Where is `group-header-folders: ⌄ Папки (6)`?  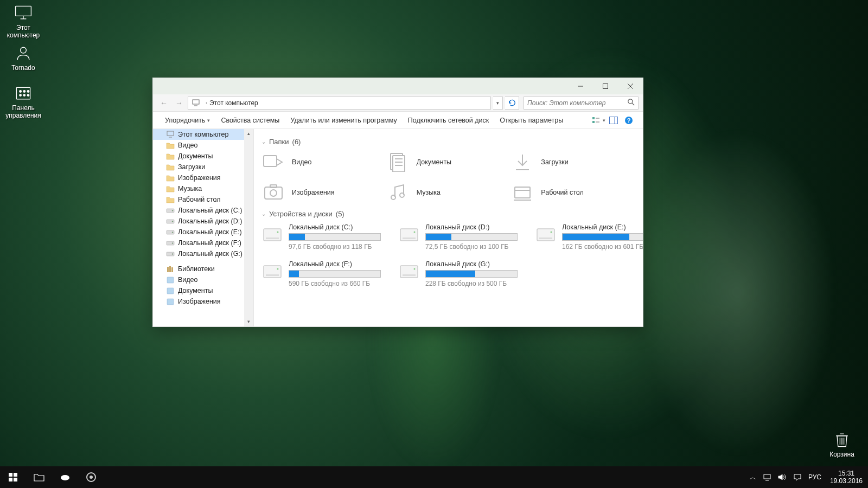
group-header-folders: ⌄ Папки (6) is located at coordinates (448, 142).